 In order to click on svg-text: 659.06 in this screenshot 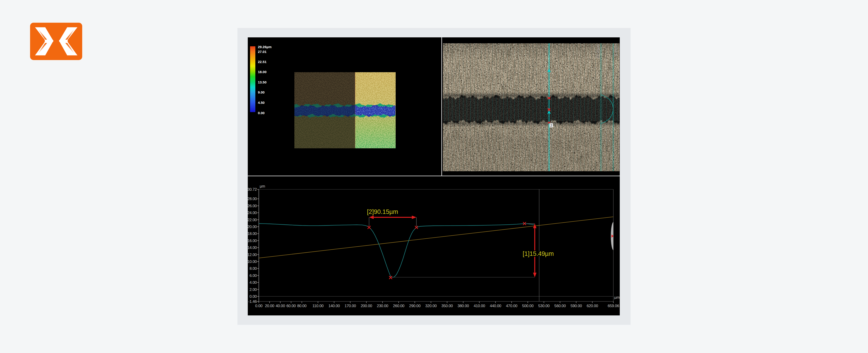, I will do `click(613, 306)`.